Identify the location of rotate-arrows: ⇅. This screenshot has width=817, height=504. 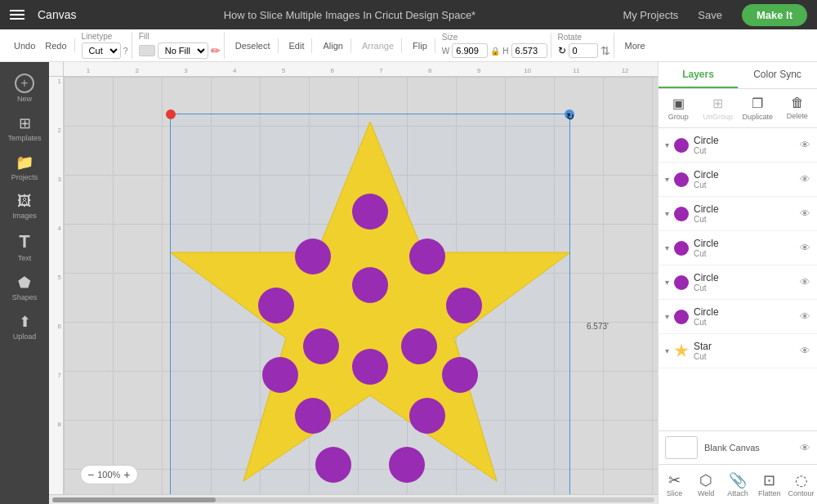
(605, 51).